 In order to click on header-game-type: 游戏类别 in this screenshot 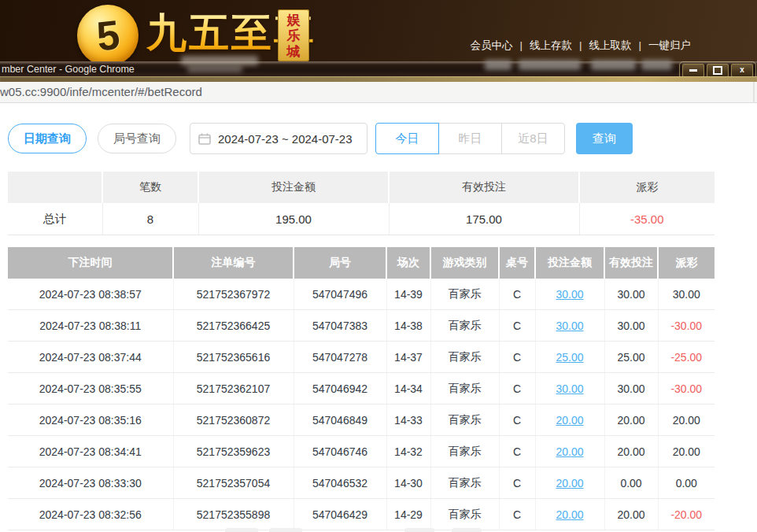, I will do `click(464, 263)`.